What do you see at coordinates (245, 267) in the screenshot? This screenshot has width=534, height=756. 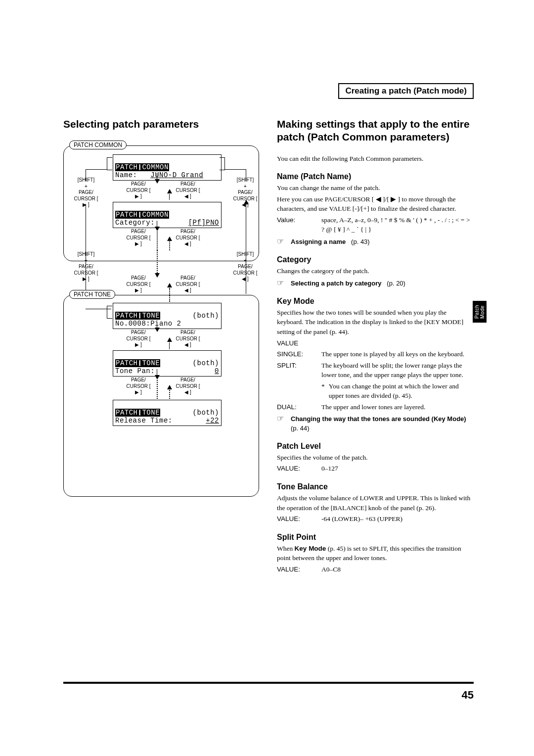 I see `kbd-shift-page-left-2: [SHIFT]+PAGE/CURSOR [ ◀ ]` at bounding box center [245, 267].